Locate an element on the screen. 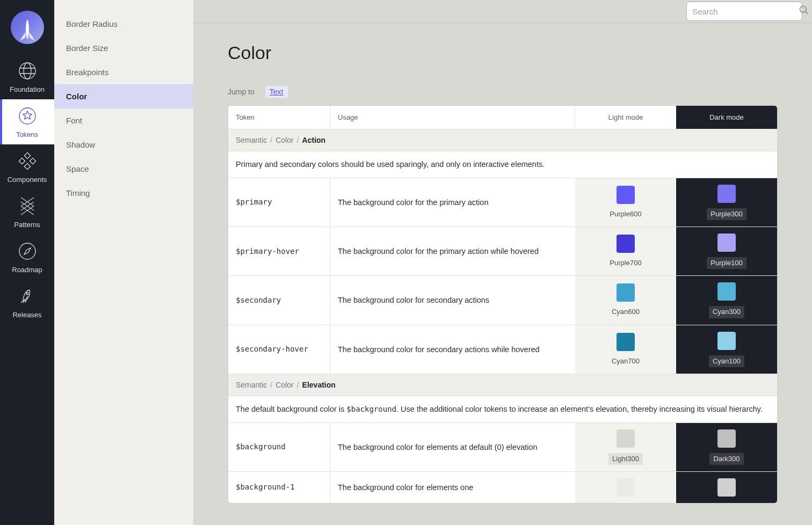  table-section-head: Semantic/Color/Elevation is located at coordinates (503, 385).